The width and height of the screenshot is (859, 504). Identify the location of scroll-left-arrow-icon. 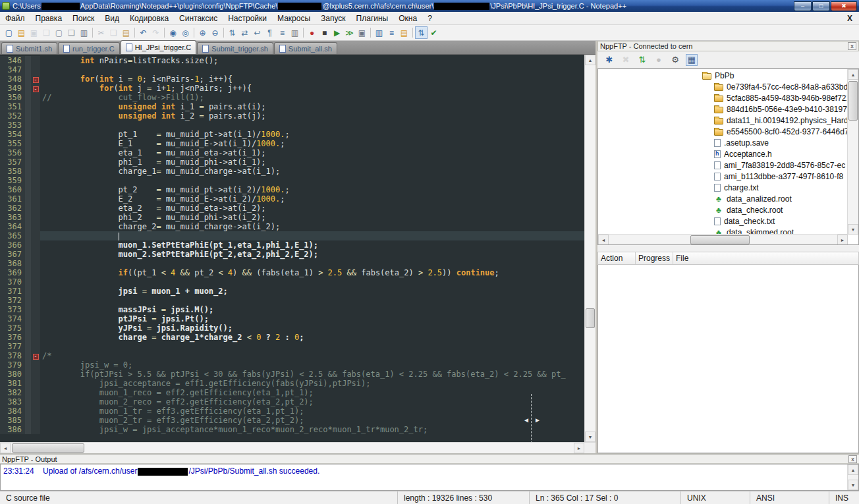
(5, 448).